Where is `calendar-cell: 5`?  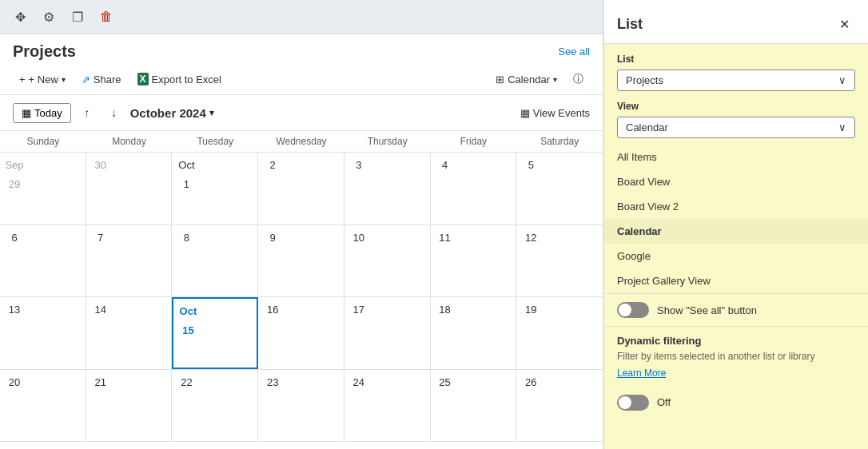 calendar-cell: 5 is located at coordinates (559, 189).